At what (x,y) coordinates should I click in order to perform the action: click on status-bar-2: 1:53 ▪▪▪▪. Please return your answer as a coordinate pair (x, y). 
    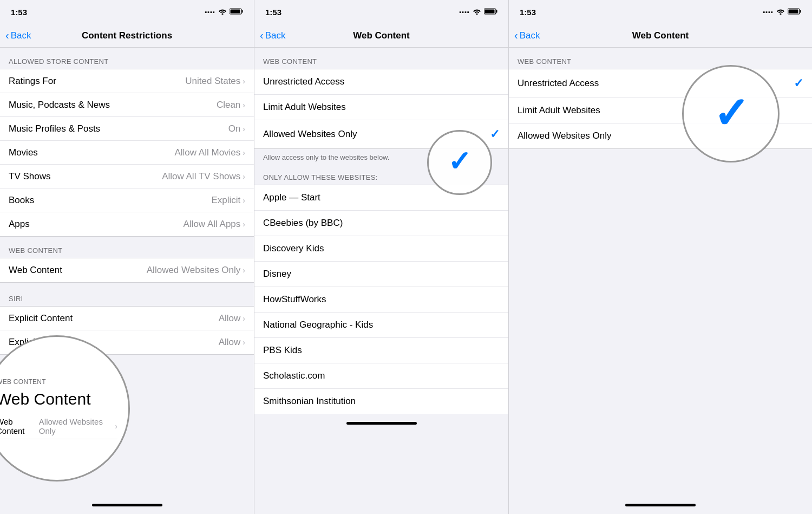
    Looking at the image, I should click on (381, 12).